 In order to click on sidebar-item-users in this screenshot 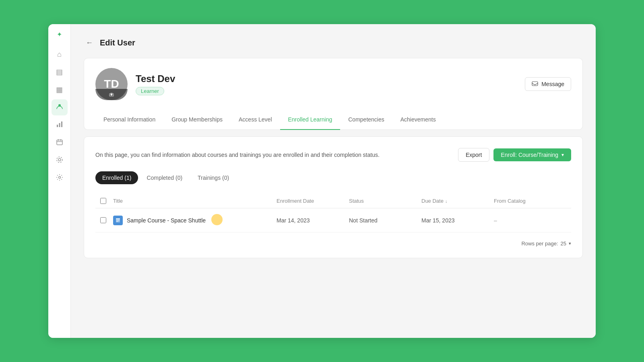, I will do `click(60, 107)`.